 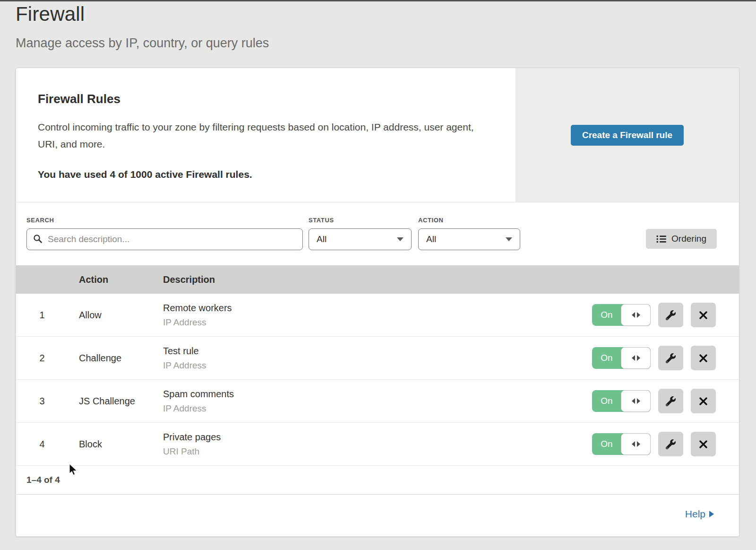 What do you see at coordinates (378, 234) in the screenshot?
I see `filters-bar: SEARCH STATUS All ACTION All` at bounding box center [378, 234].